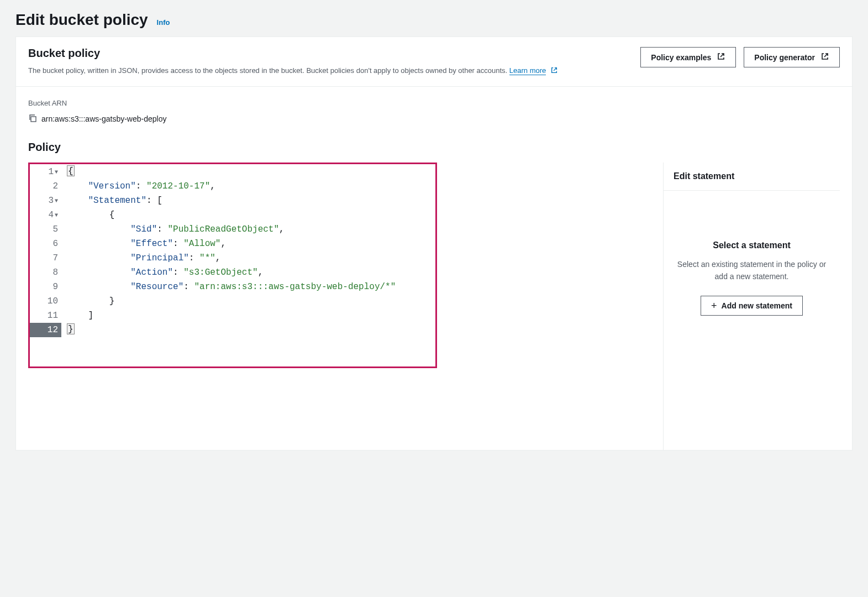 This screenshot has height=597, width=868. I want to click on code-line: ], so click(361, 316).